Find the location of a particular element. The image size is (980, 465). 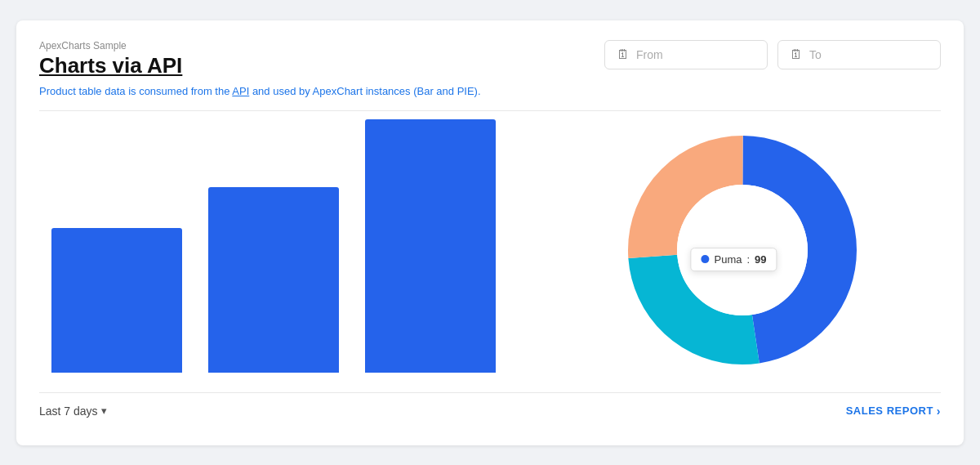

calendar-to-icon: 🗓 is located at coordinates (796, 55).